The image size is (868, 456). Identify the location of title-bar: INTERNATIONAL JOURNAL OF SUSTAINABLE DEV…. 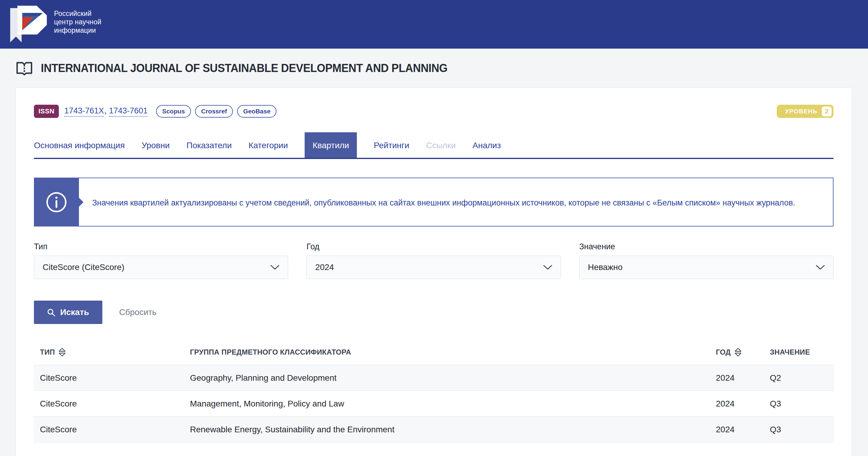
(434, 68).